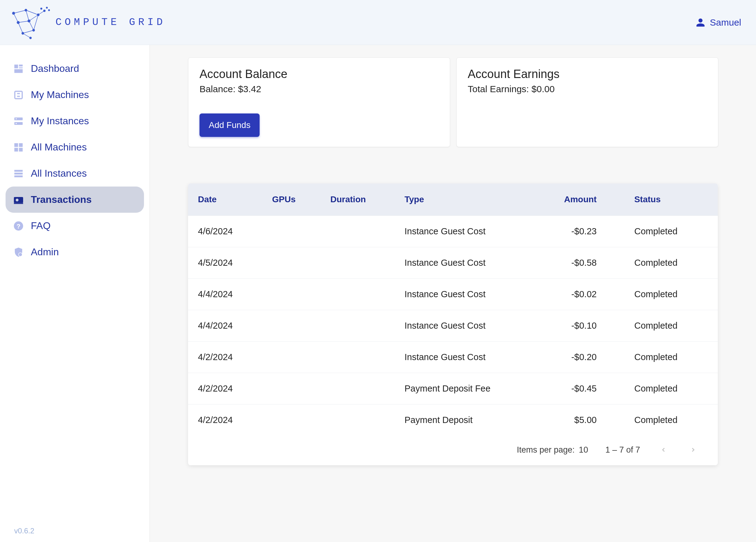 This screenshot has height=542, width=756. What do you see at coordinates (61, 200) in the screenshot?
I see `sidebar-item-label: Transactions` at bounding box center [61, 200].